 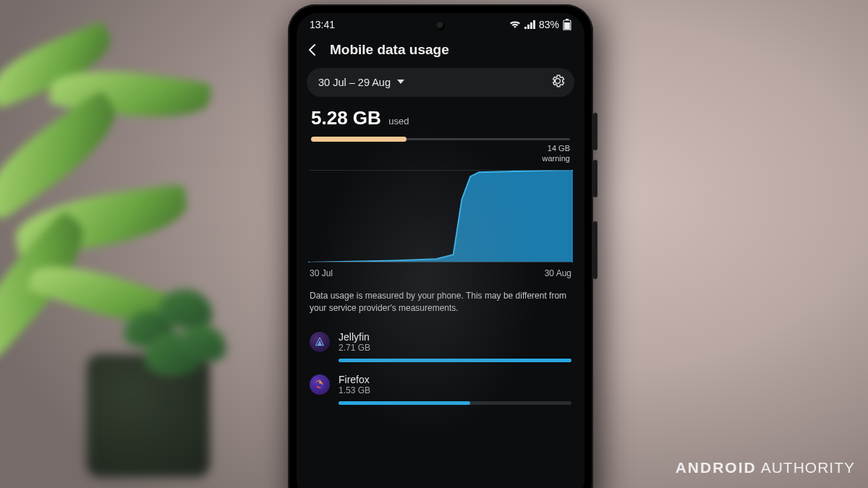 What do you see at coordinates (321, 273) in the screenshot?
I see `chart-x-start: 30 Jul` at bounding box center [321, 273].